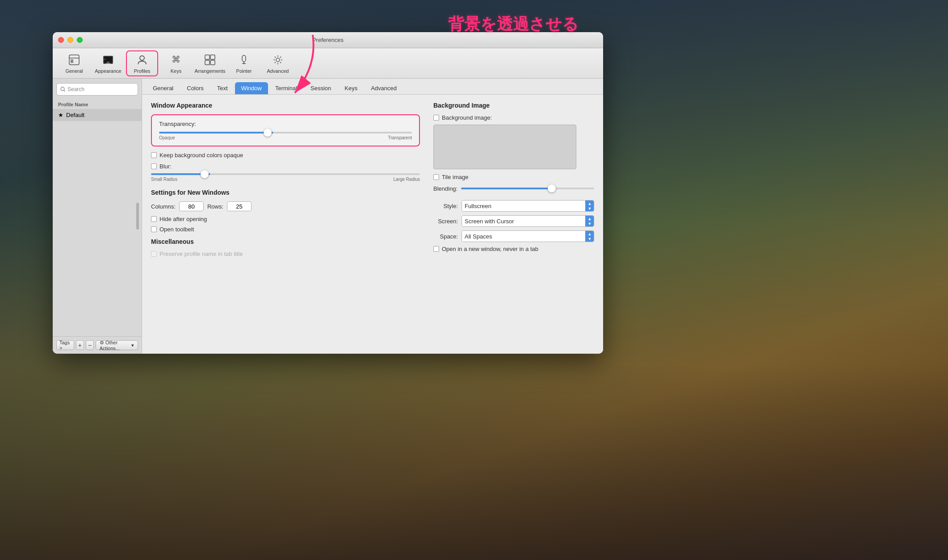 This screenshot has height=560, width=948. What do you see at coordinates (154, 219) in the screenshot?
I see `hide-after-opening-checkbox` at bounding box center [154, 219].